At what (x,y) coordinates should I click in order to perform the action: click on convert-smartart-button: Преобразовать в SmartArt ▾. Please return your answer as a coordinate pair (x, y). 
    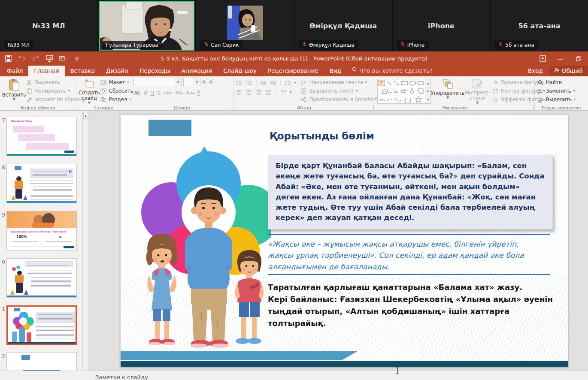
    Looking at the image, I should click on (341, 100).